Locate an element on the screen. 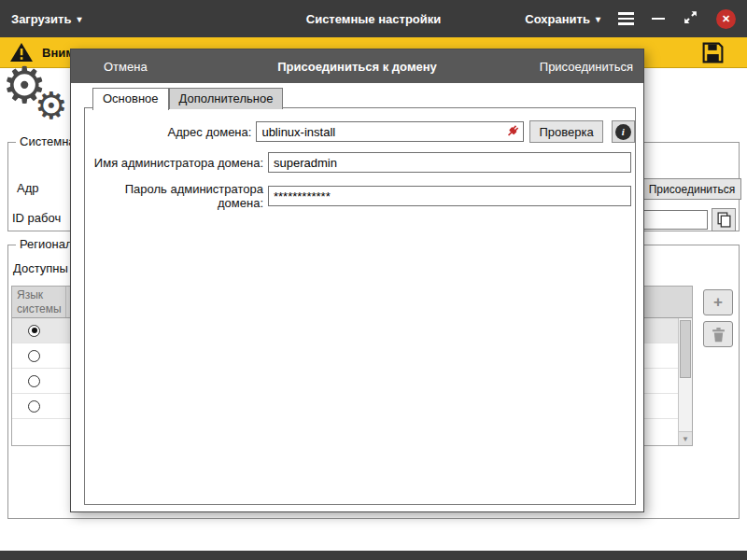 This screenshot has width=747, height=560. scrollbar-down-arrow: ▼ is located at coordinates (685, 439).